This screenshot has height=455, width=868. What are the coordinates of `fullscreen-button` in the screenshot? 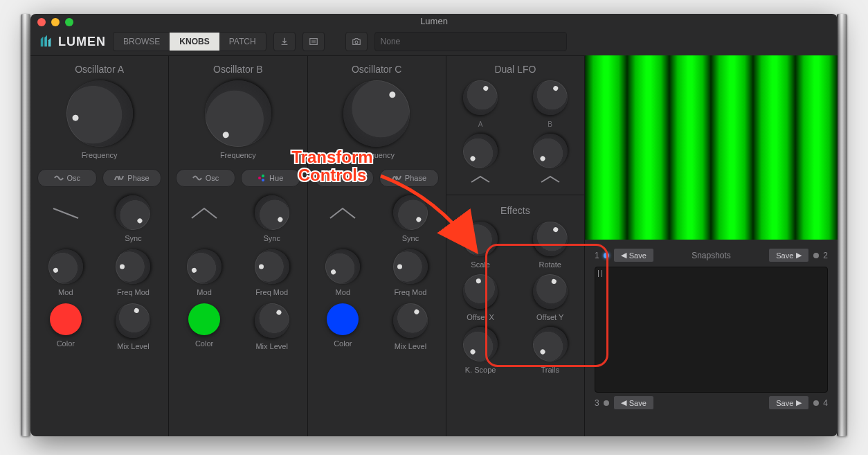 It's located at (314, 42).